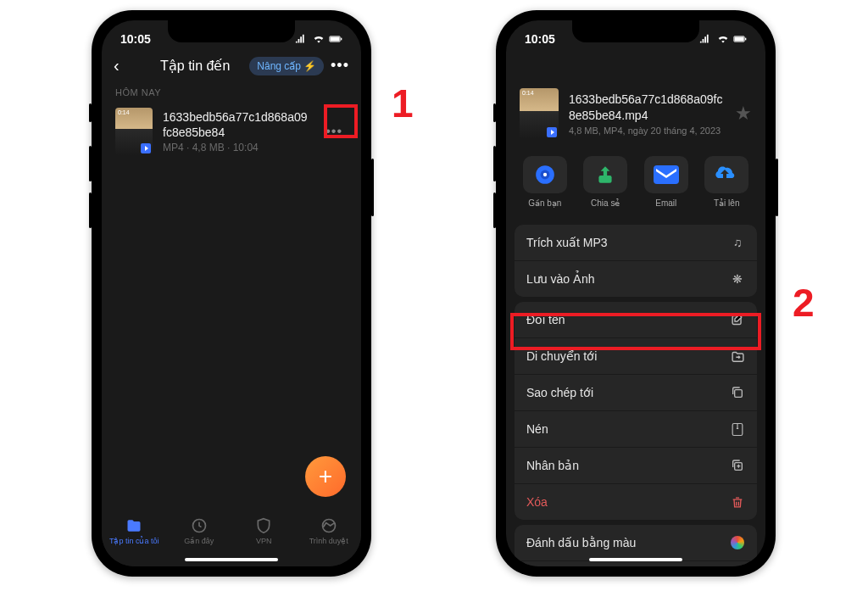 This screenshot has height=591, width=868. Describe the element at coordinates (636, 100) in the screenshot. I see `sheet-header: 0:14 1633bedb56a77c1d868a09fc8e85be84.mp…` at that location.